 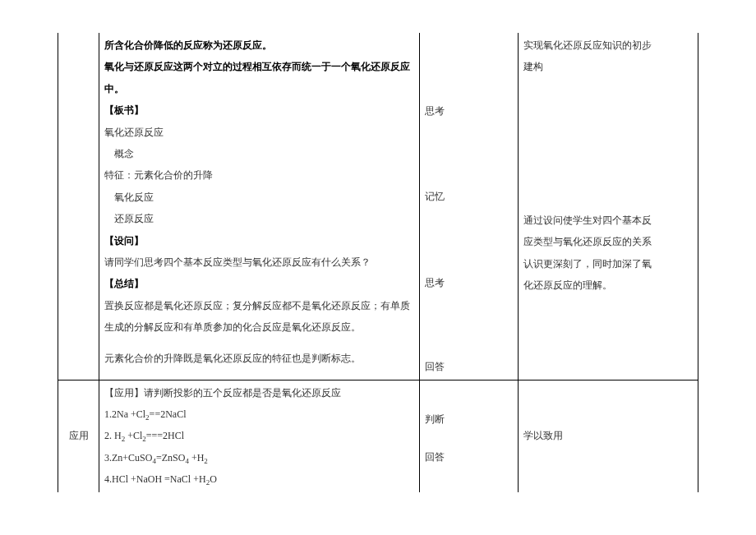 What do you see at coordinates (260, 241) in the screenshot?
I see `section-heading: 【设问】` at bounding box center [260, 241].